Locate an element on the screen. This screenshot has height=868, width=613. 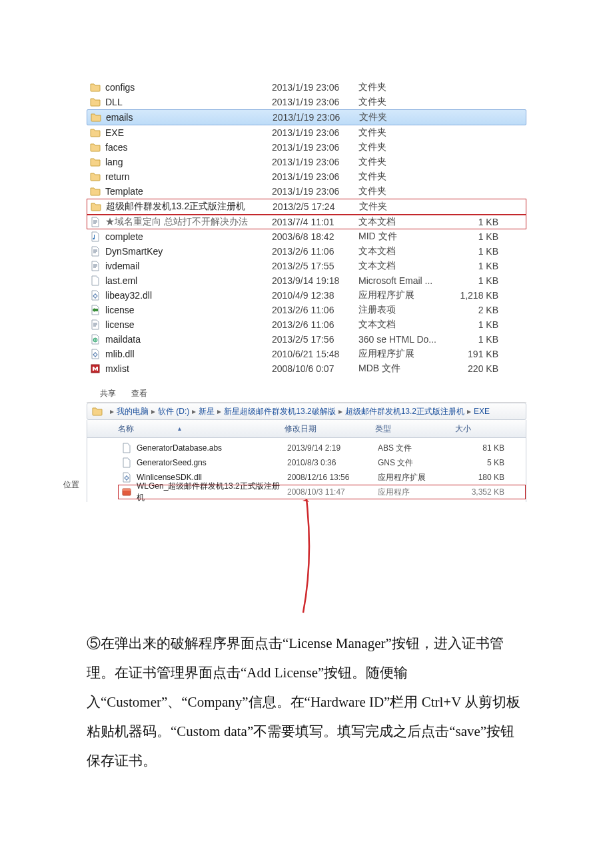
file-size: 220 KB is located at coordinates (472, 369).